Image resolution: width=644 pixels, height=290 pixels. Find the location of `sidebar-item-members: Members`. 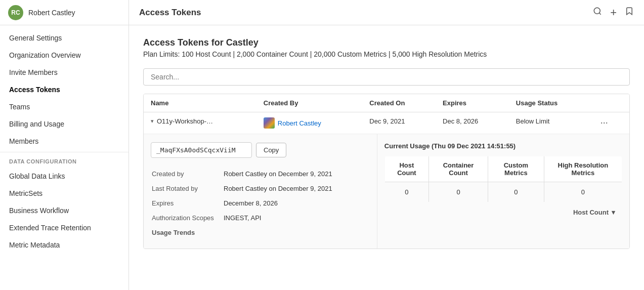

sidebar-item-members: Members is located at coordinates (64, 141).